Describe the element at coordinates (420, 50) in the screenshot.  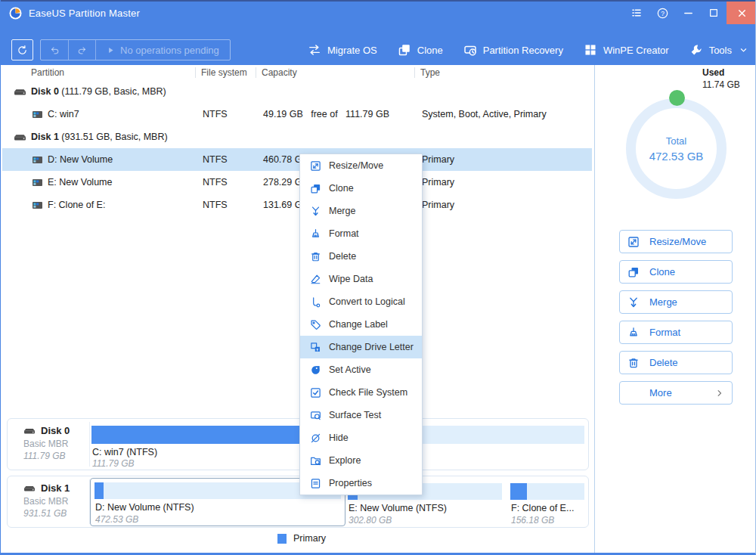
I see `clone-toolbar-button: Clone` at that location.